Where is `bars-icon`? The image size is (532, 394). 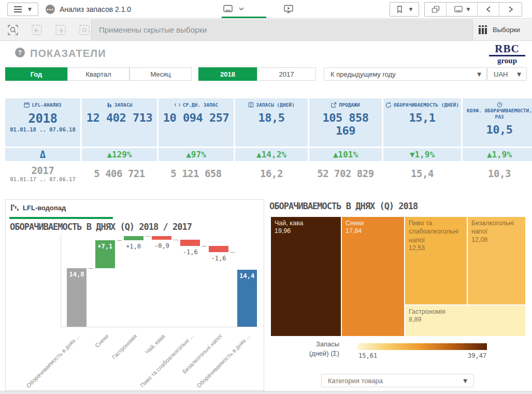
bars-icon is located at coordinates (110, 105).